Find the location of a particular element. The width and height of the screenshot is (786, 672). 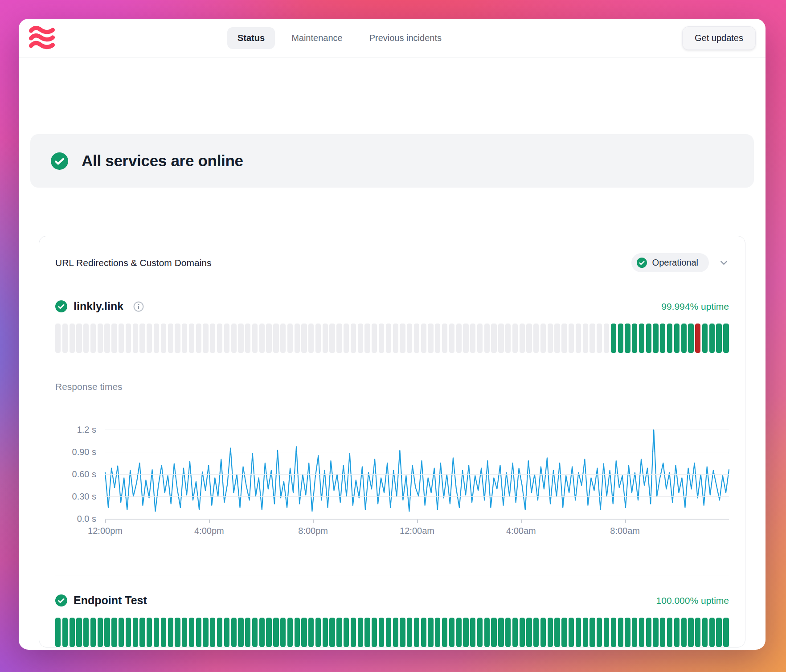

info-icon is located at coordinates (139, 307).